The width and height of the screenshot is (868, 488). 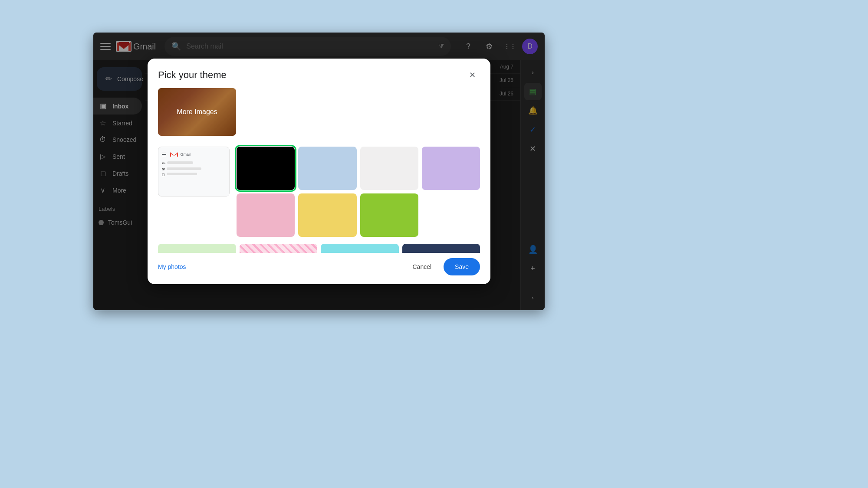 I want to click on gmail-preview-card: Gmail ✏ ✉ ◻, so click(x=194, y=172).